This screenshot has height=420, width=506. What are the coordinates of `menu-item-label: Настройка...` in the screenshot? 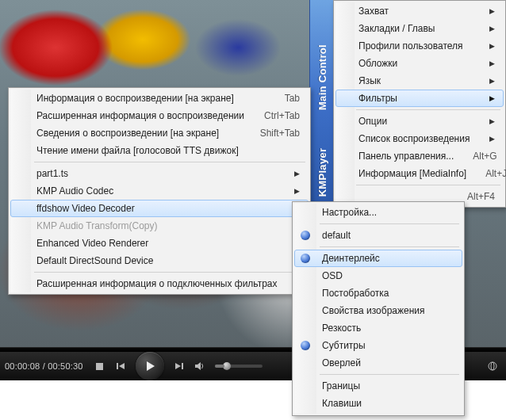 It's located at (349, 212).